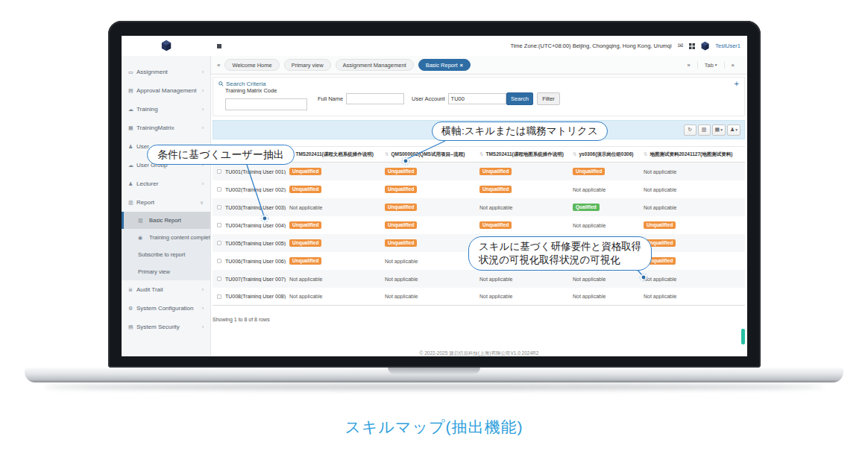 The image size is (868, 457). Describe the element at coordinates (691, 130) in the screenshot. I see `refresh-button: ↻` at that location.